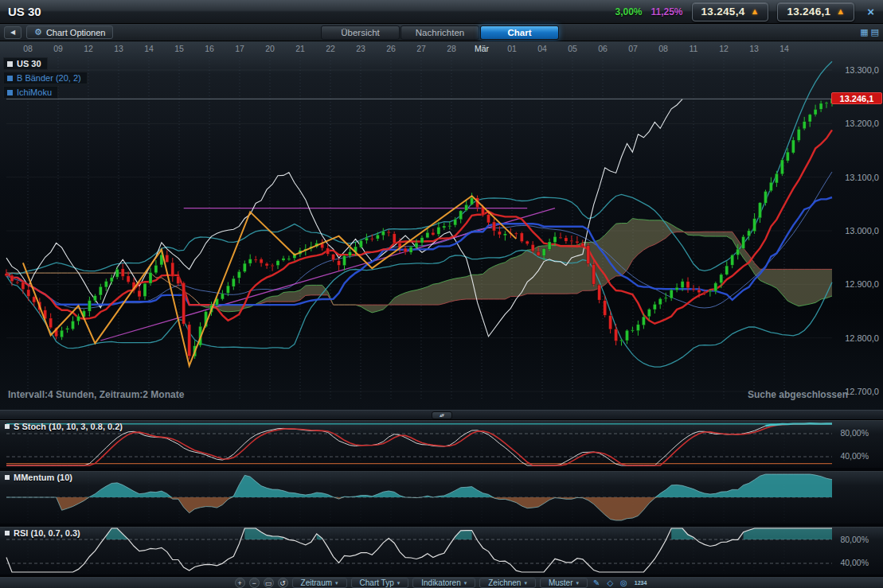  I want to click on collapse-panel-button: ◀, so click(13, 33).